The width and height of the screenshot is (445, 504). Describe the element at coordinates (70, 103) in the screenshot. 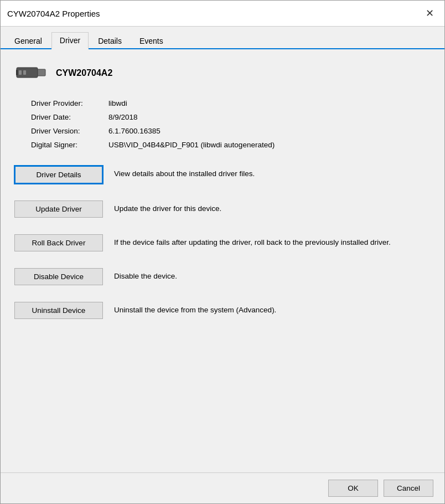

I see `provider-label: Driver Provider:` at that location.